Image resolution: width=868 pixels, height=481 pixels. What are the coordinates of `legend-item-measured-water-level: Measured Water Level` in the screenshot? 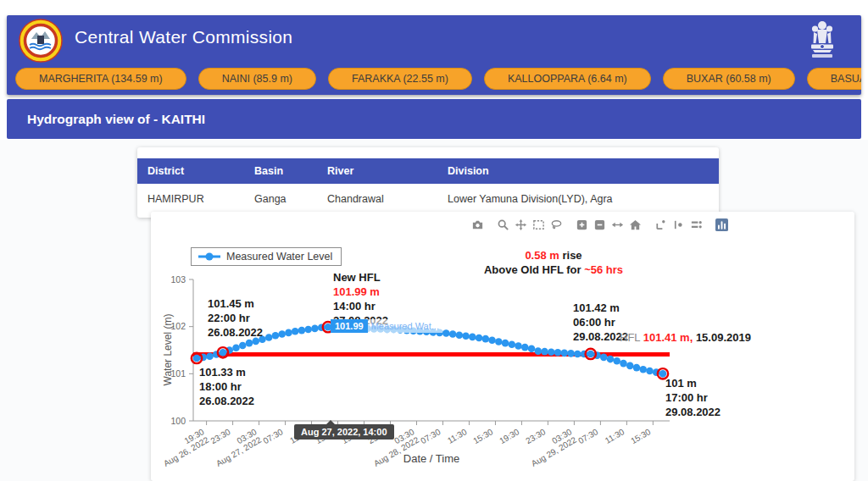 It's located at (266, 257).